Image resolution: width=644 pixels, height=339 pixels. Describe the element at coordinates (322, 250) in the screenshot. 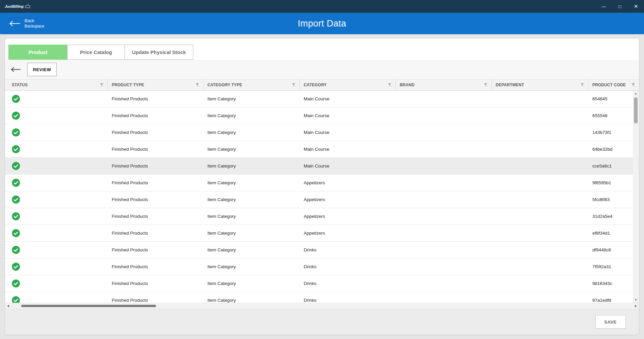

I see `table-row: Finished Products Item Category Drinks d…` at that location.